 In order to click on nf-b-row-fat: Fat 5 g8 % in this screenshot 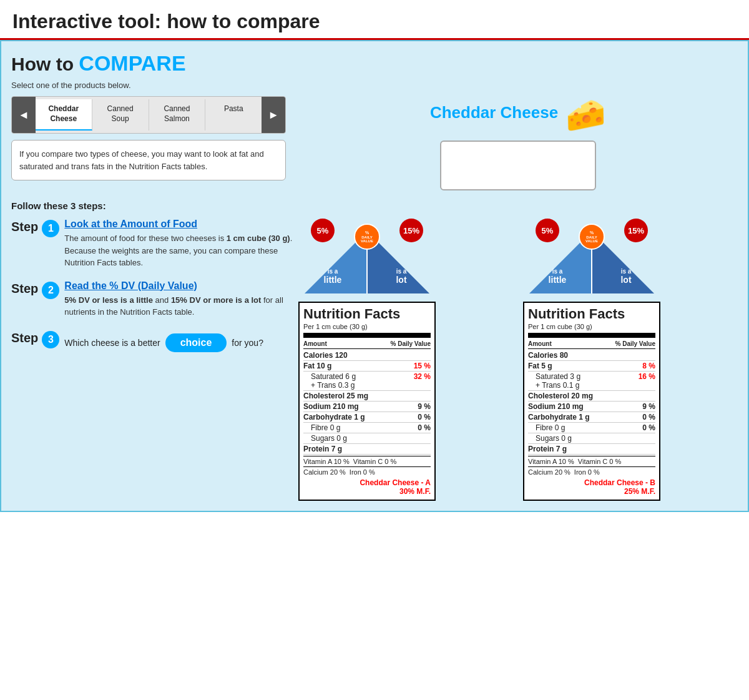, I will do `click(592, 366)`.